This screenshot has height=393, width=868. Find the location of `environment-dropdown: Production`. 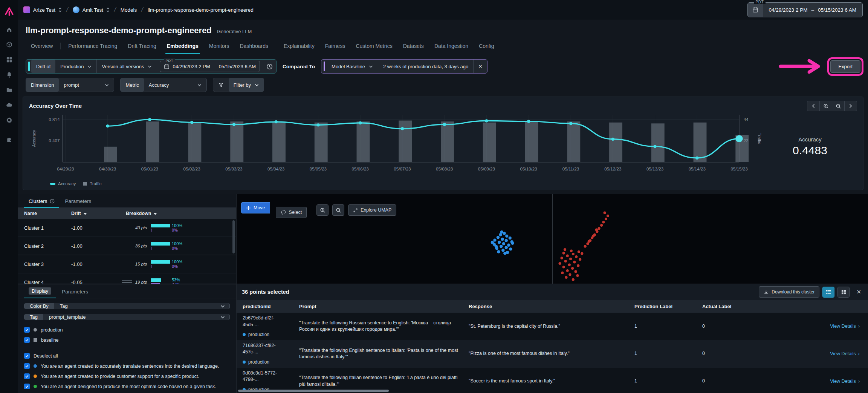

environment-dropdown: Production is located at coordinates (76, 66).